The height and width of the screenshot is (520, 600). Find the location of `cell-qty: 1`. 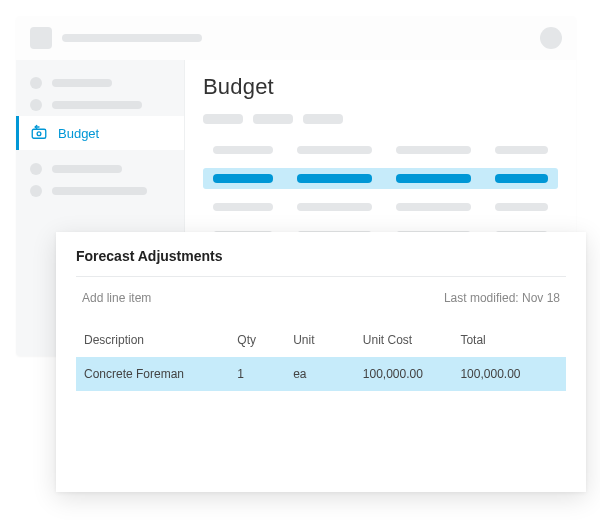

cell-qty: 1 is located at coordinates (265, 374).